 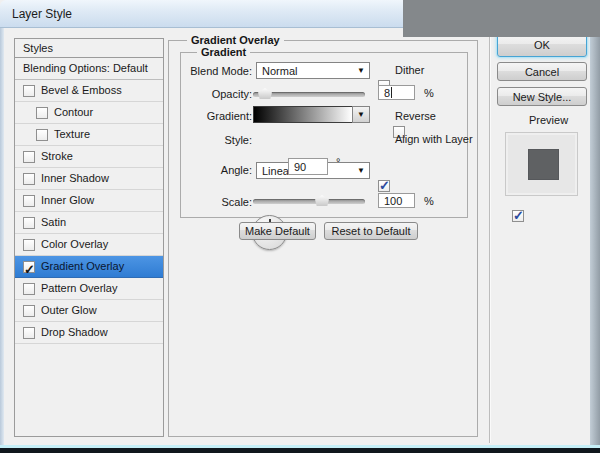 What do you see at coordinates (29, 245) in the screenshot?
I see `color-overlay-checkbox` at bounding box center [29, 245].